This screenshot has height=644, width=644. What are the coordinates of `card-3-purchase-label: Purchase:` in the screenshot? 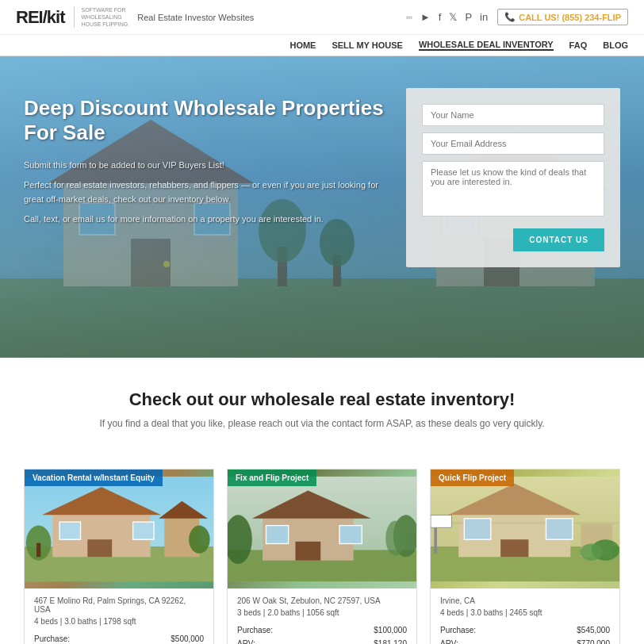 It's located at (458, 630).